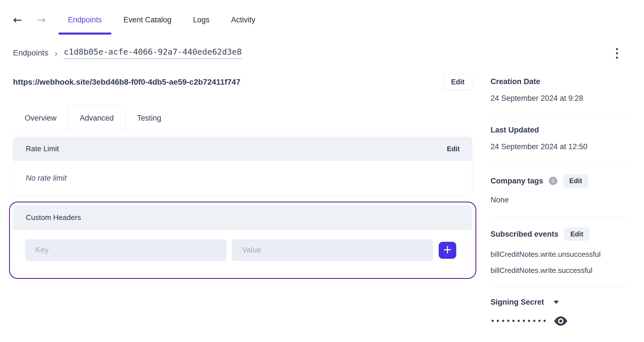 The image size is (644, 342). Describe the element at coordinates (148, 20) in the screenshot. I see `nav-tab-event-catalog: Event Catalog` at that location.